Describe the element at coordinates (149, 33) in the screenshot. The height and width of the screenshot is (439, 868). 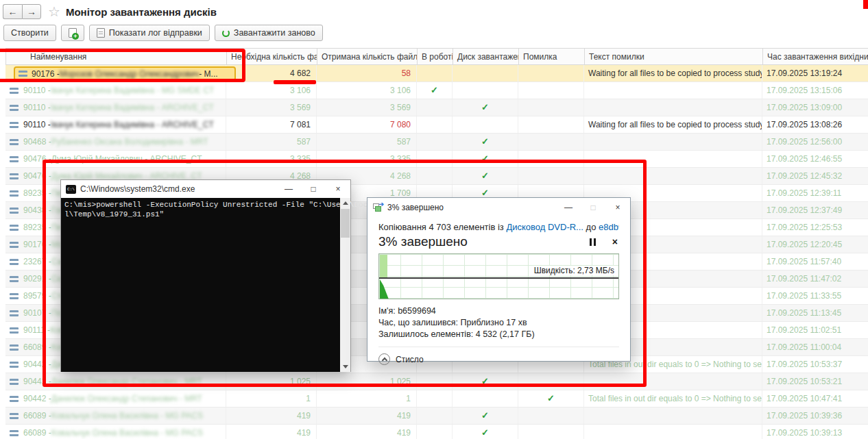
I see `show-log-button: Показати лог відправки` at that location.